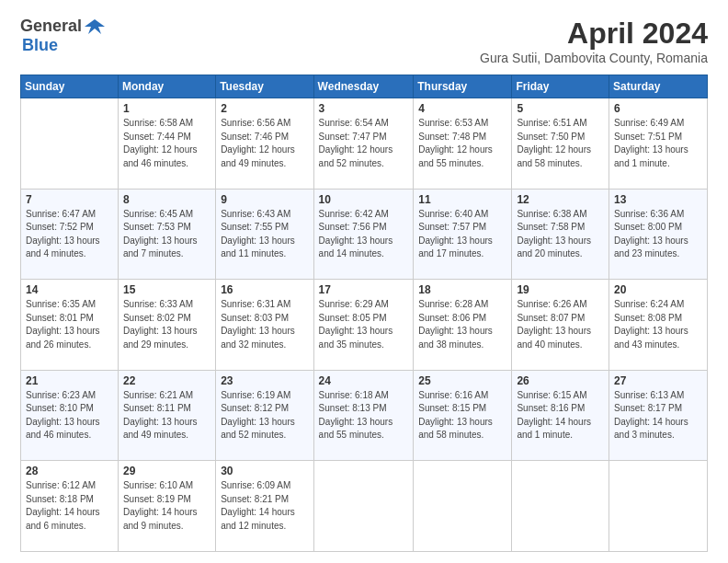 The width and height of the screenshot is (728, 563). I want to click on logo-bird-icon, so click(95, 27).